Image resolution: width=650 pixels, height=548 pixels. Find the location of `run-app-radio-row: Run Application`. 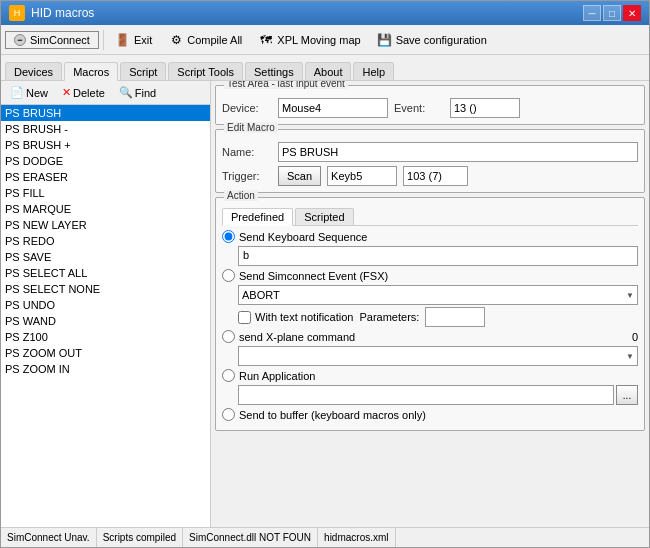

run-app-radio-row: Run Application is located at coordinates (430, 376).